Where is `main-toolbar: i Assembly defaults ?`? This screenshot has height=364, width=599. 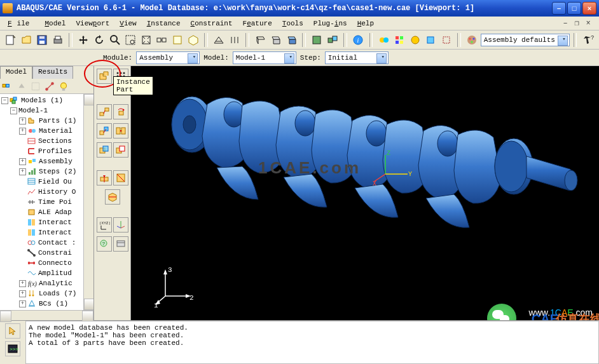 main-toolbar: i Assembly defaults ? is located at coordinates (300, 40).